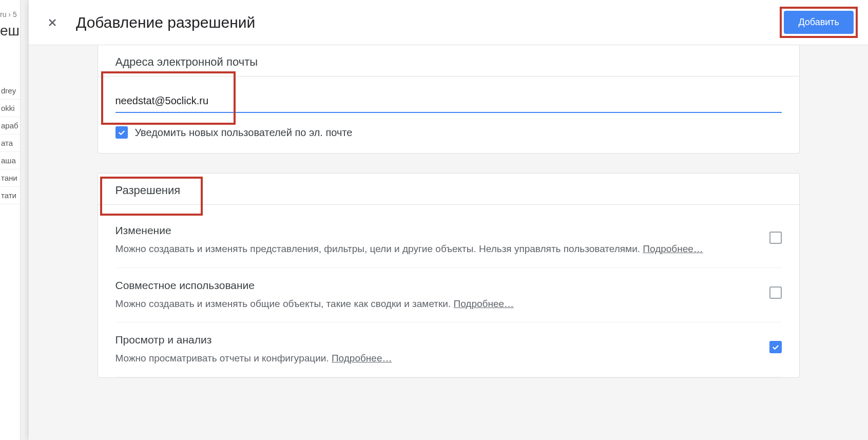 Image resolution: width=868 pixels, height=440 pixels. Describe the element at coordinates (10, 161) in the screenshot. I see `background-sidebar-item: аша` at that location.